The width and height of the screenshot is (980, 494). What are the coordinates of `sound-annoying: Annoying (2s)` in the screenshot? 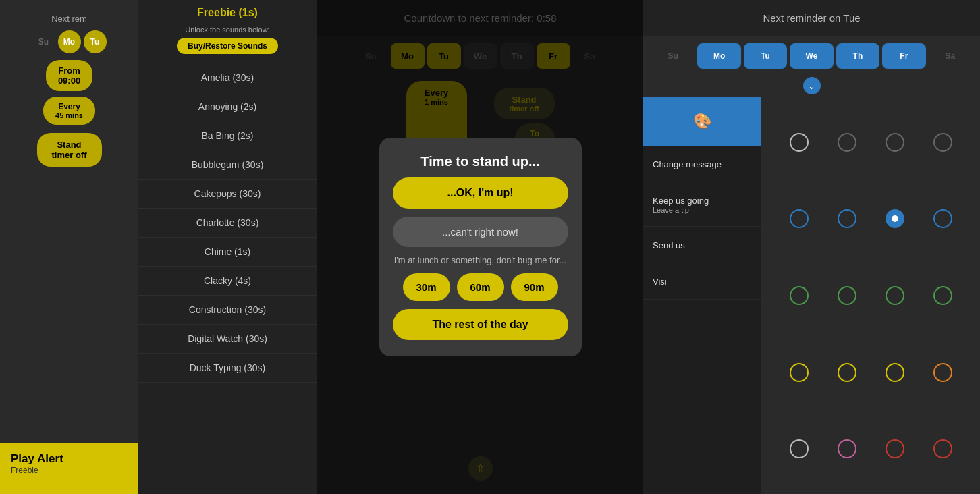 It's located at (227, 107).